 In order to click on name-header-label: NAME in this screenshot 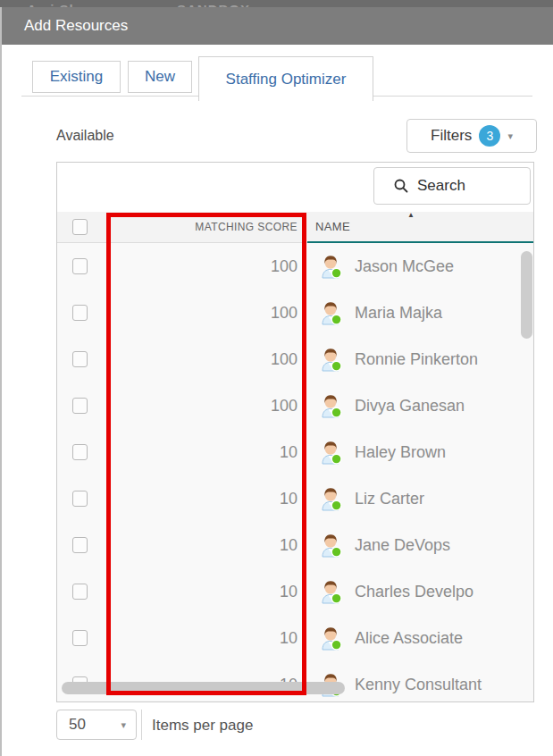, I will do `click(332, 227)`.